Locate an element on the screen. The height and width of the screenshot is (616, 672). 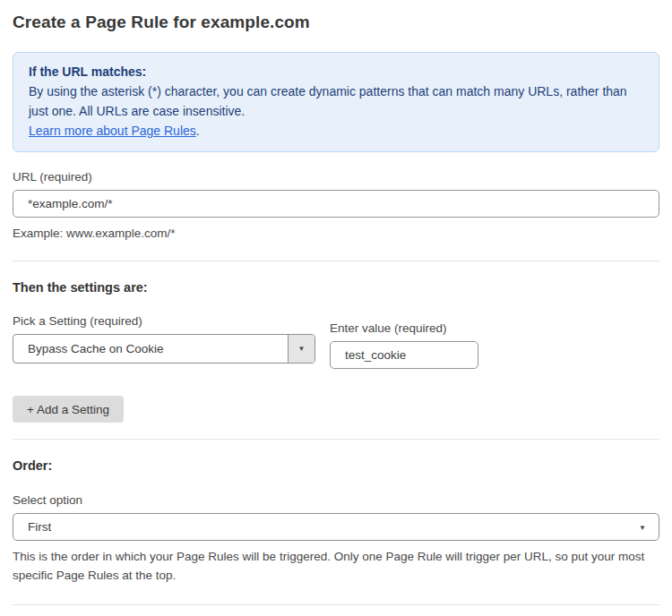
pick-setting-dropdown: Bypass Cache on Cookie ▼ is located at coordinates (164, 349).